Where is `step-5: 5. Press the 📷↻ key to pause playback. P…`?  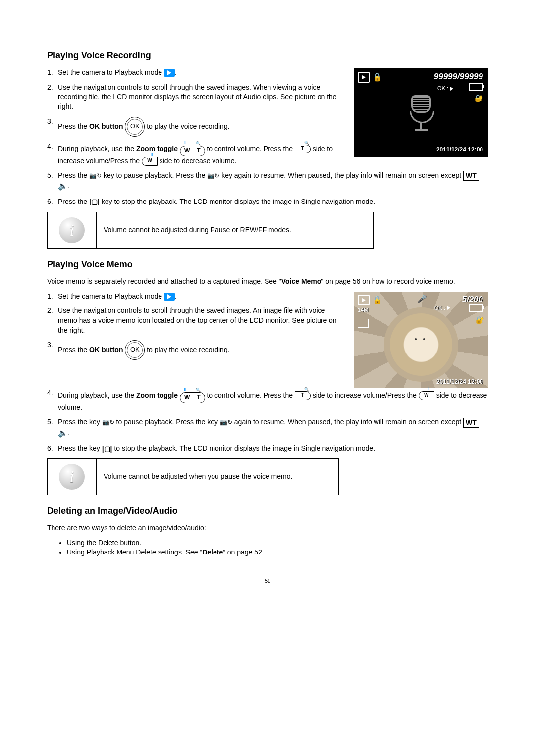 step-5: 5. Press the 📷↻ key to pause playback. P… is located at coordinates (273, 181).